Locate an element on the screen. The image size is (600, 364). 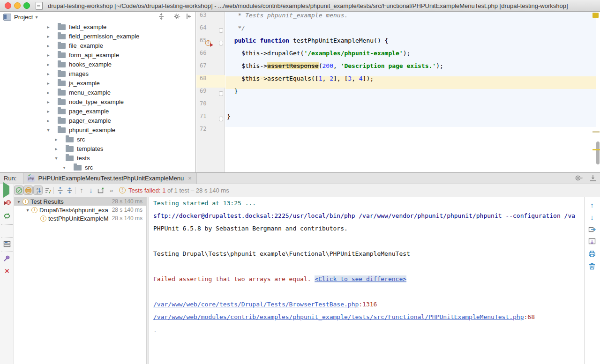
test-tree-row: ▾!Test Results28 s 140 ms is located at coordinates (80, 201).